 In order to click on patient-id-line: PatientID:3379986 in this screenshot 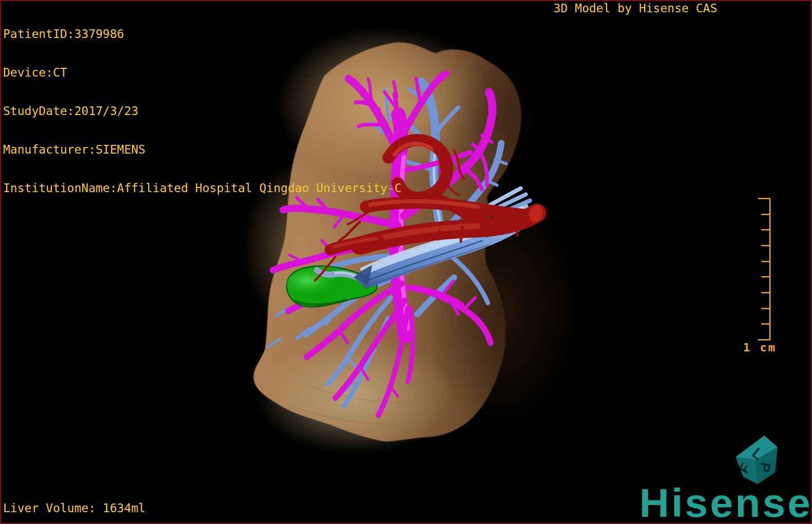, I will do `click(202, 34)`.